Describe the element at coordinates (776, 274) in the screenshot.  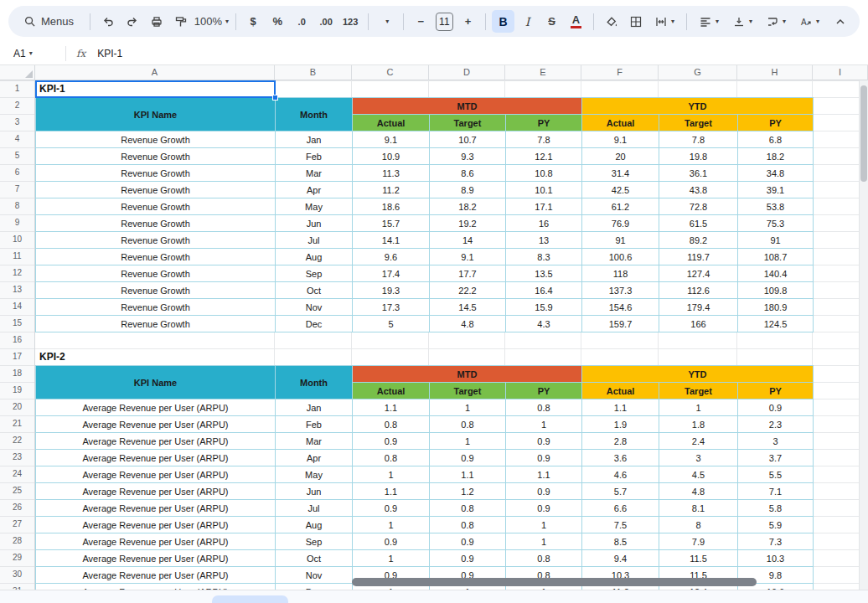
I see `data-cell: 140.4` at that location.